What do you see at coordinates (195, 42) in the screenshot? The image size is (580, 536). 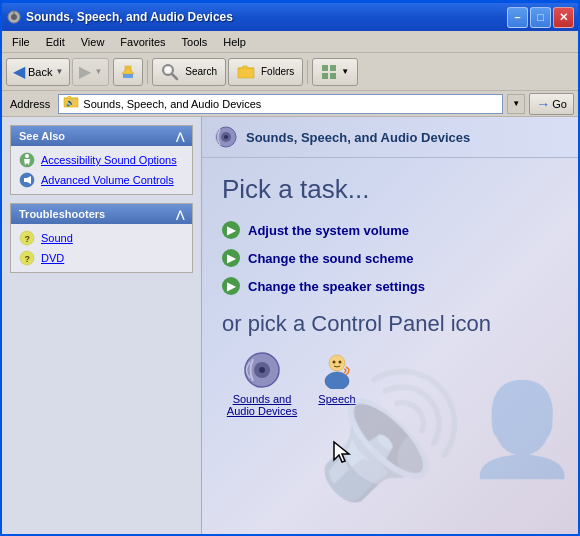 I see `menu-tools: Tools` at bounding box center [195, 42].